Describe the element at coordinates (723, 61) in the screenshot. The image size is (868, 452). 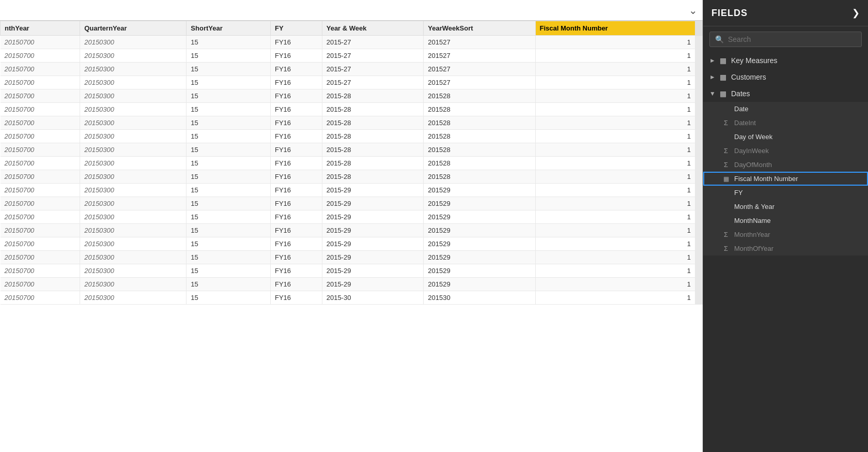
I see `key-measures-icon: ▦` at that location.